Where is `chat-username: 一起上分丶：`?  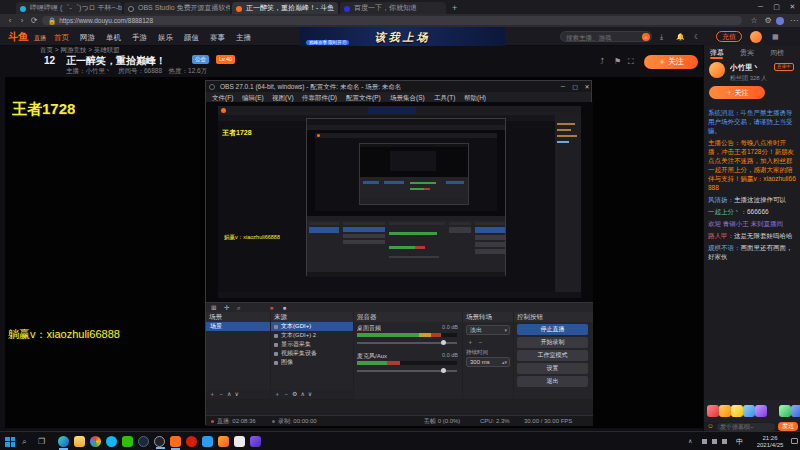
chat-username: 一起上分丶： is located at coordinates (728, 212).